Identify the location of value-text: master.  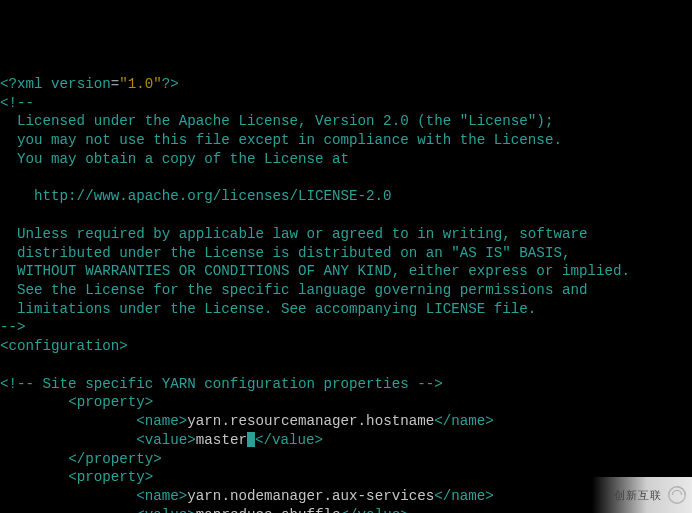
(222, 440).